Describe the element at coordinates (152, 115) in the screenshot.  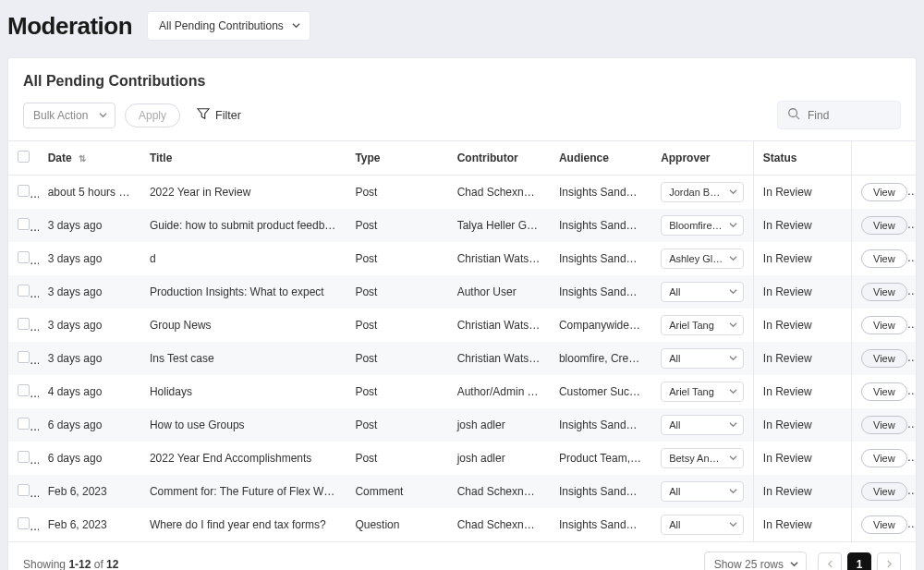
I see `apply-button: Apply` at that location.